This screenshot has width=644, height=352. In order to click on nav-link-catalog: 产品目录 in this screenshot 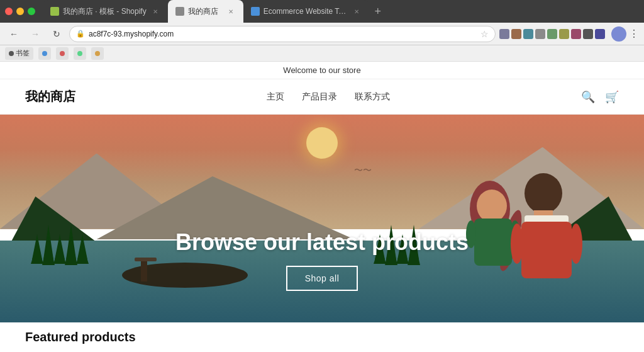, I will do `click(319, 96)`.